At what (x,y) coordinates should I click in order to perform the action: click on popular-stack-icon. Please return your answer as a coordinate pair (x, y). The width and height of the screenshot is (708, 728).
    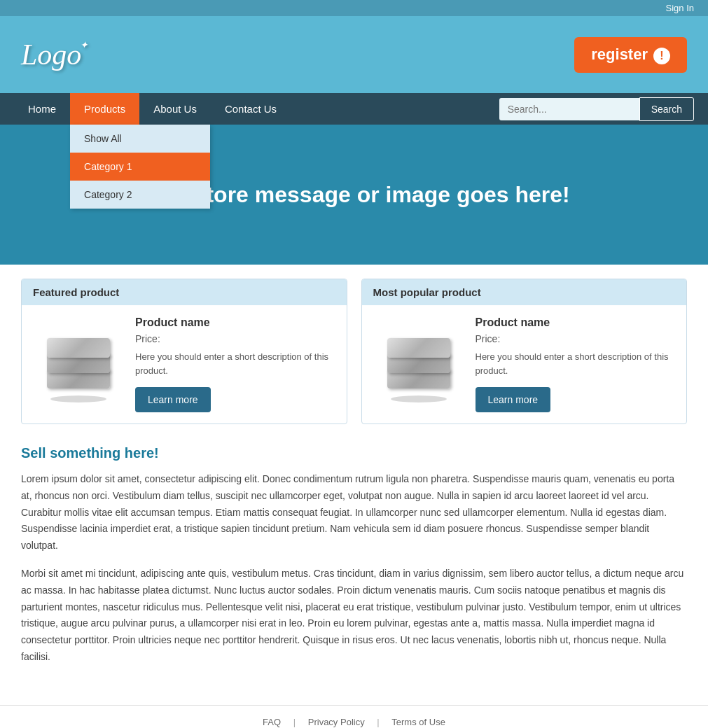
    Looking at the image, I should click on (419, 362).